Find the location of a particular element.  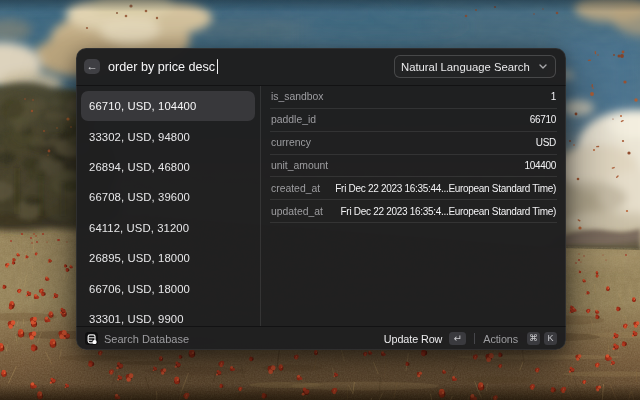

detail-value: 66710 is located at coordinates (543, 120).